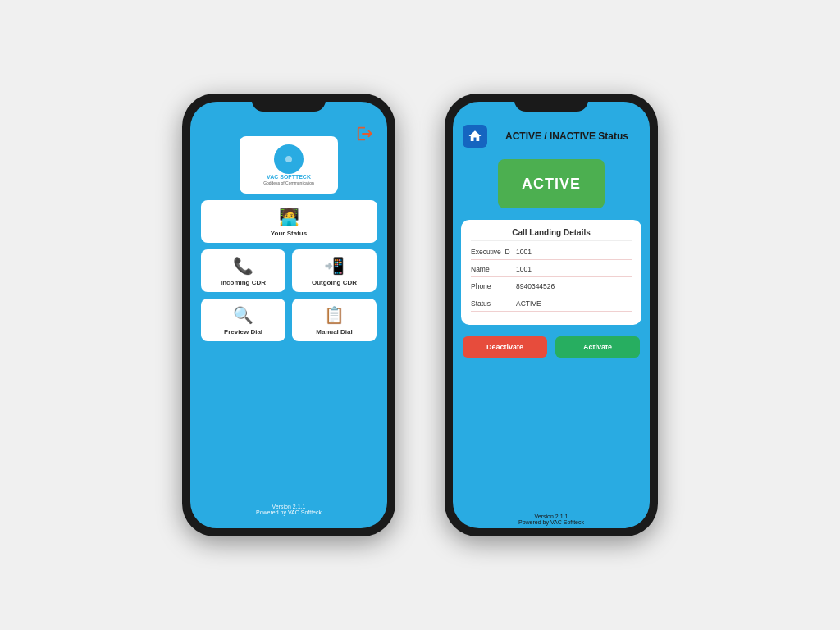  What do you see at coordinates (551, 305) in the screenshot?
I see `status-row: Status ACTIVE` at bounding box center [551, 305].